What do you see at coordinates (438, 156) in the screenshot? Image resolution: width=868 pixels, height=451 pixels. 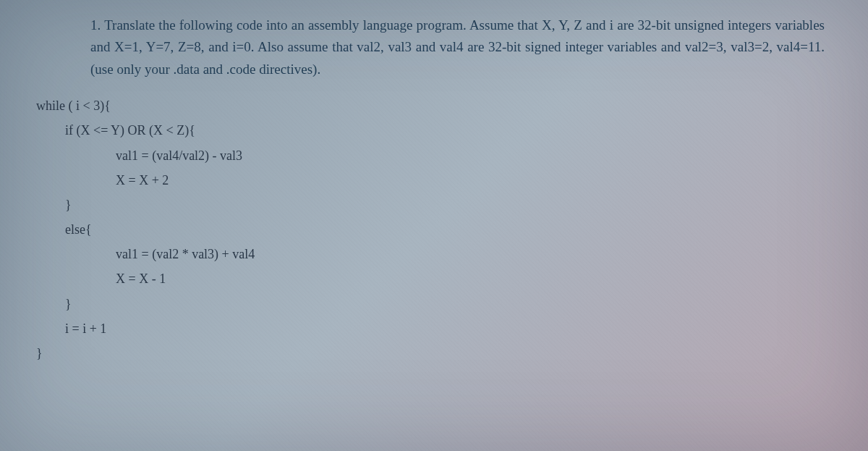 I see `code-line: val1 = (val4/val2) - val3` at bounding box center [438, 156].